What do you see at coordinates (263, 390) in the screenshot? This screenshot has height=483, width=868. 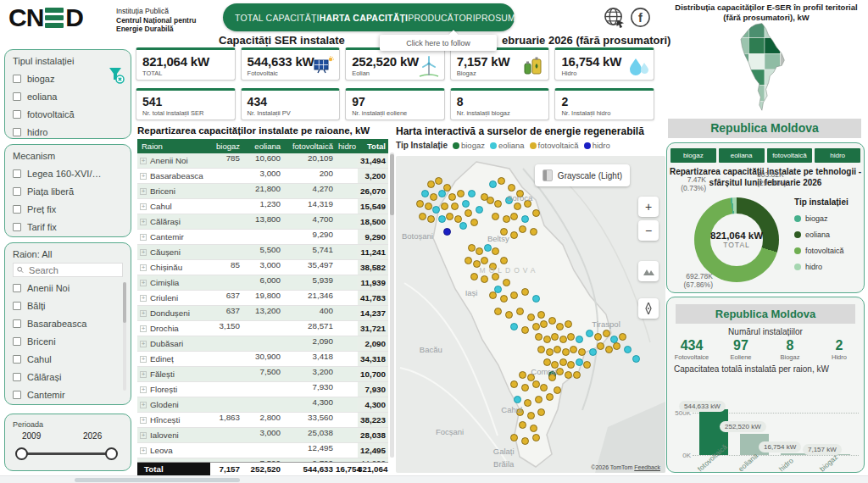 I see `table-row: +Florești7,9307,930` at bounding box center [263, 390].